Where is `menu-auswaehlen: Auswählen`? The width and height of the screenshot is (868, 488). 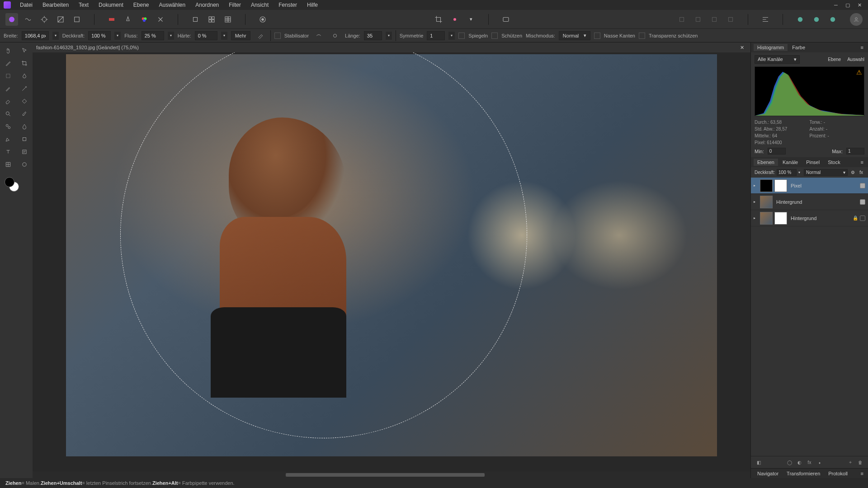 menu-auswaehlen: Auswählen is located at coordinates (172, 5).